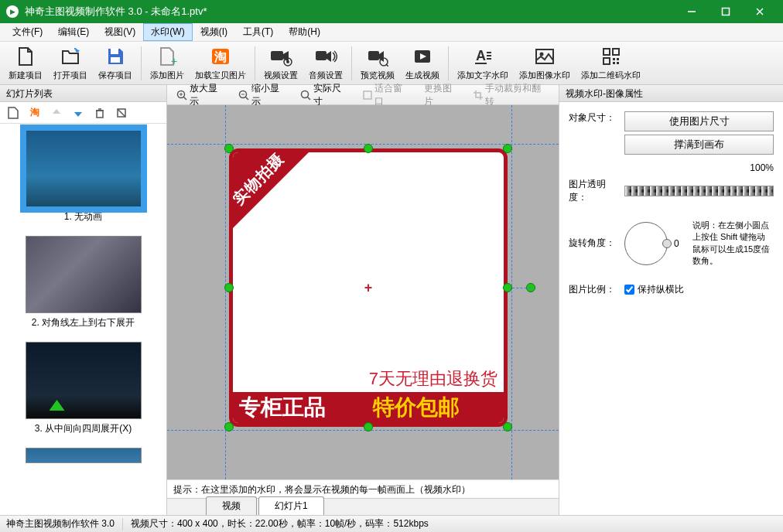  Describe the element at coordinates (699, 191) in the screenshot. I see `opacity-slider` at that location.